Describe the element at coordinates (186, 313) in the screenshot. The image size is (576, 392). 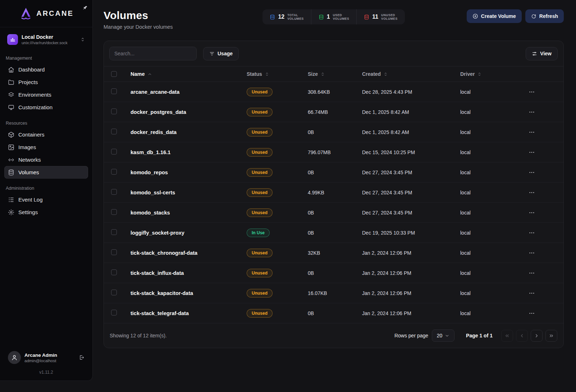
I see `volume-name: tick-stack_telegraf-data` at that location.